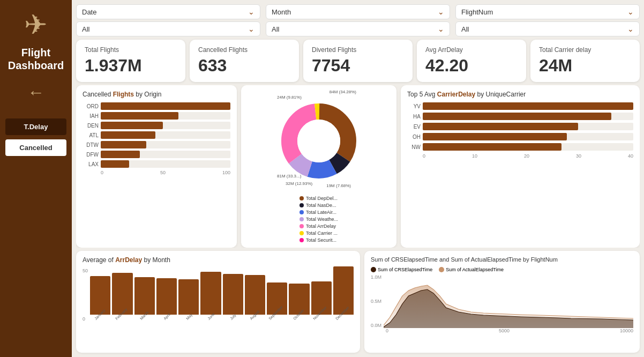  Describe the element at coordinates (122, 297) in the screenshot. I see `list-item: February` at that location.